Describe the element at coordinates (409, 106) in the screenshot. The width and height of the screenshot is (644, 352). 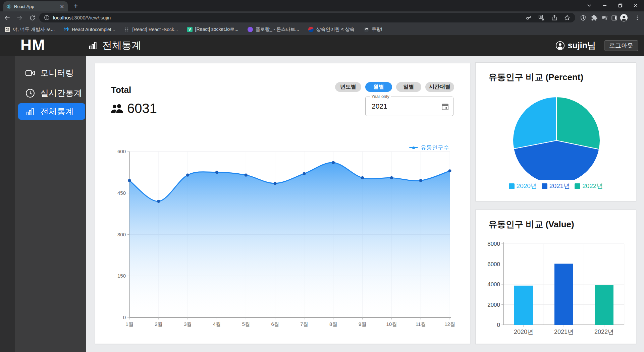
I see `year-picker-field: Year only` at that location.